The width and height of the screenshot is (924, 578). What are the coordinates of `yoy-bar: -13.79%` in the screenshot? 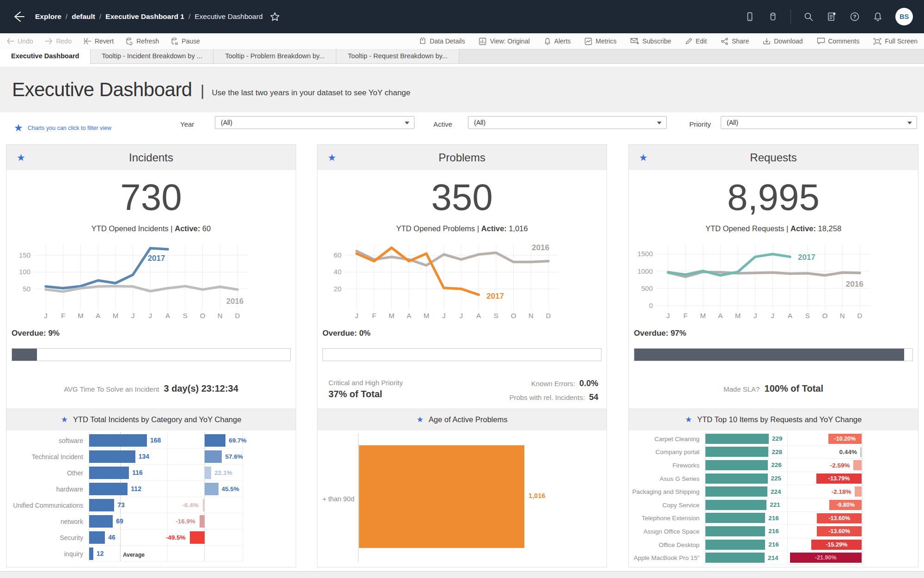 It's located at (839, 479).